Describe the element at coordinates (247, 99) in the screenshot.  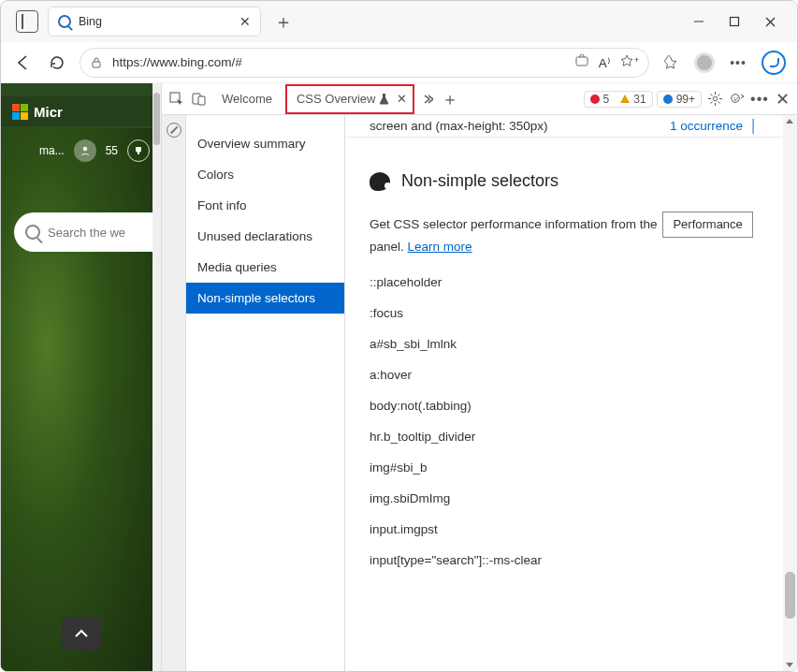
I see `tab-welcome: Welcome` at that location.